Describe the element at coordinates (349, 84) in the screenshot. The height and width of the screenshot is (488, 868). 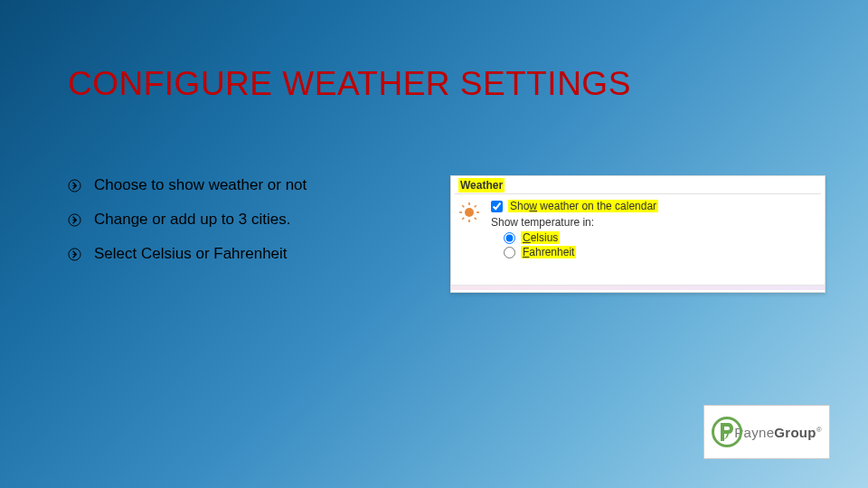
I see `slide-title: CONFIGURE WEATHER SETTINGS` at that location.